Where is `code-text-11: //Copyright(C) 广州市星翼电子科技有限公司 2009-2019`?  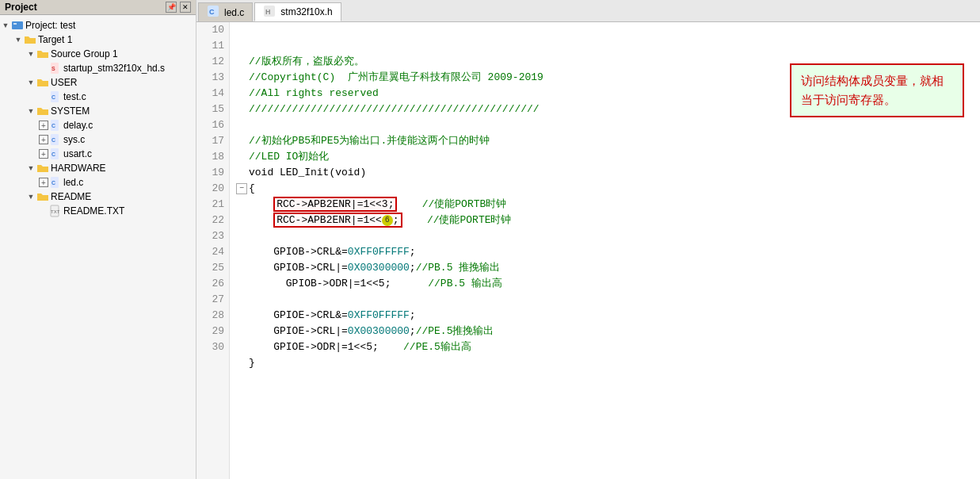 code-text-11: //Copyright(C) 广州市星翼电子科技有限公司 2009-2019 is located at coordinates (396, 78).